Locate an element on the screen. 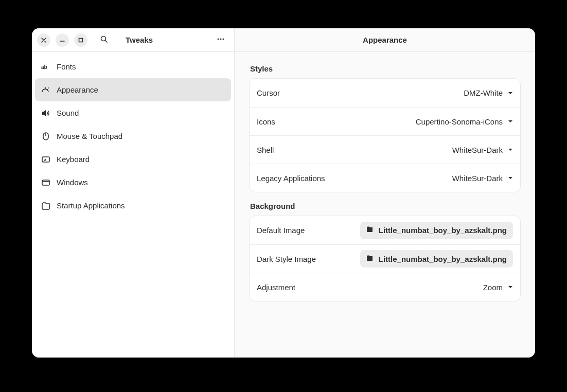 The width and height of the screenshot is (567, 392). sidebar-item-appearance: Appearance is located at coordinates (133, 90).